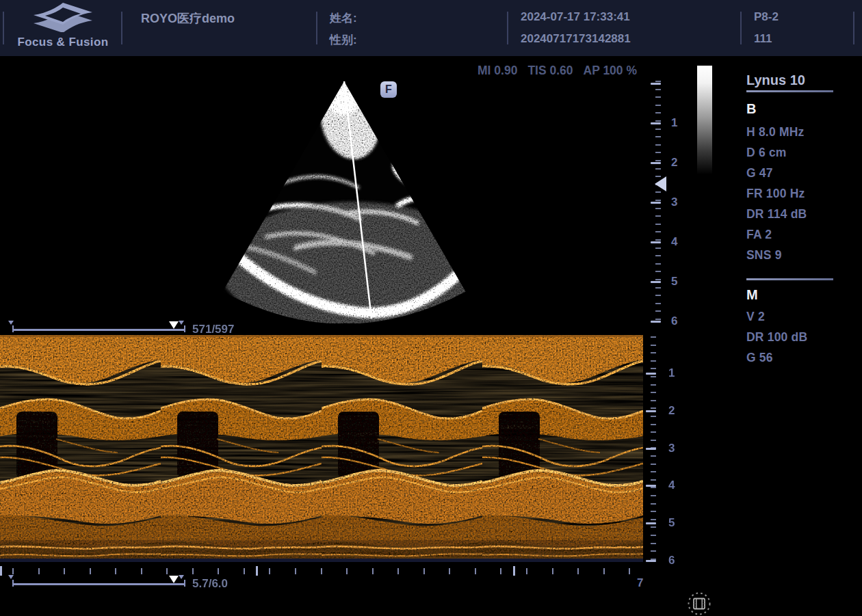 The image size is (862, 616). I want to click on b-param-dynamic-range: DR 114 dB, so click(776, 215).